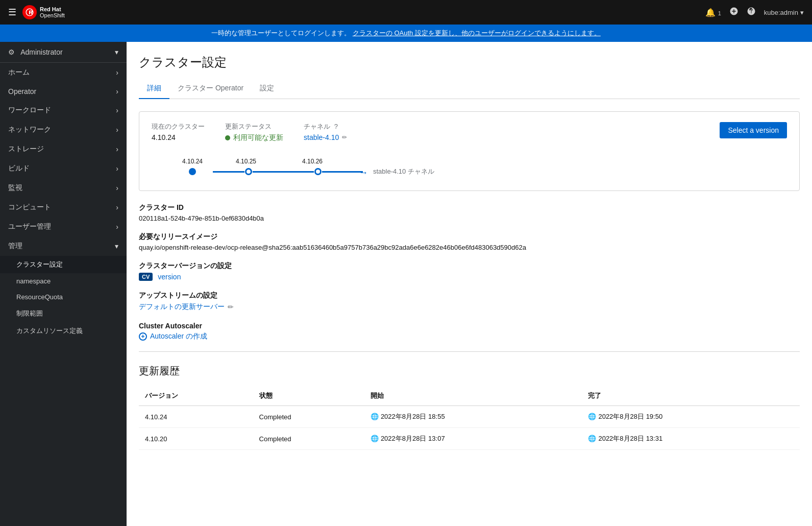  I want to click on sidebar-item-compute-label: コンピュート, so click(30, 207).